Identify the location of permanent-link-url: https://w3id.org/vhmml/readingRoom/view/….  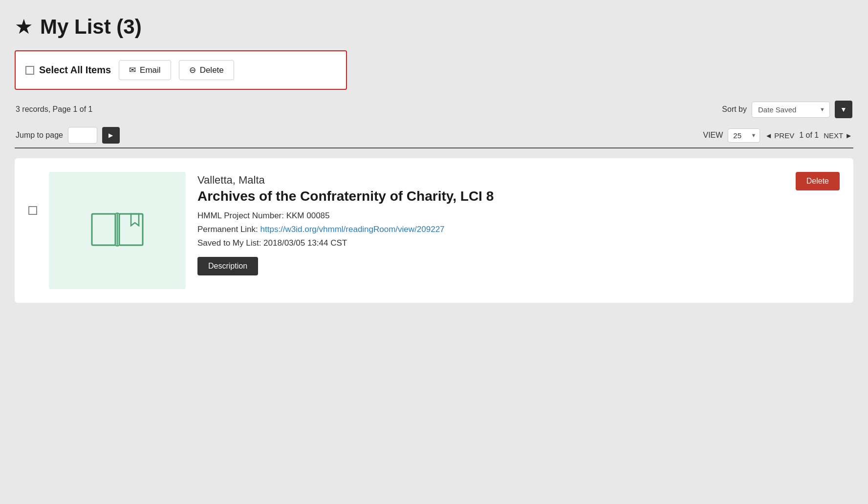
(353, 230).